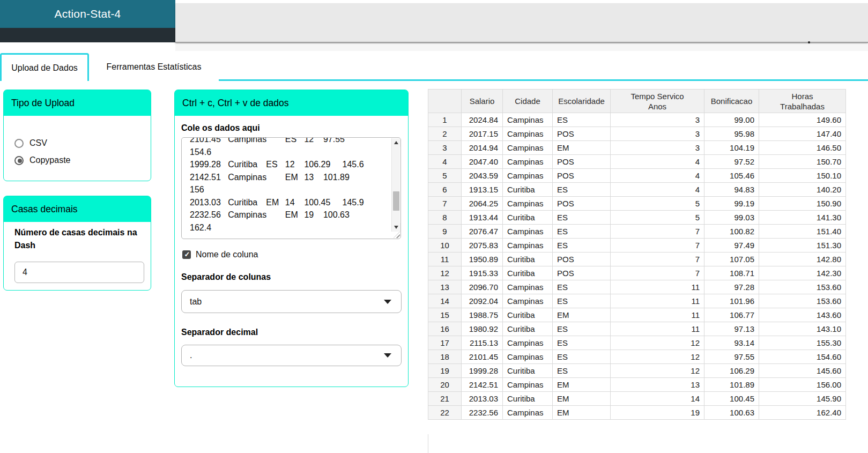 The image size is (868, 453). What do you see at coordinates (732, 204) in the screenshot?
I see `table-cell: 99.19` at bounding box center [732, 204].